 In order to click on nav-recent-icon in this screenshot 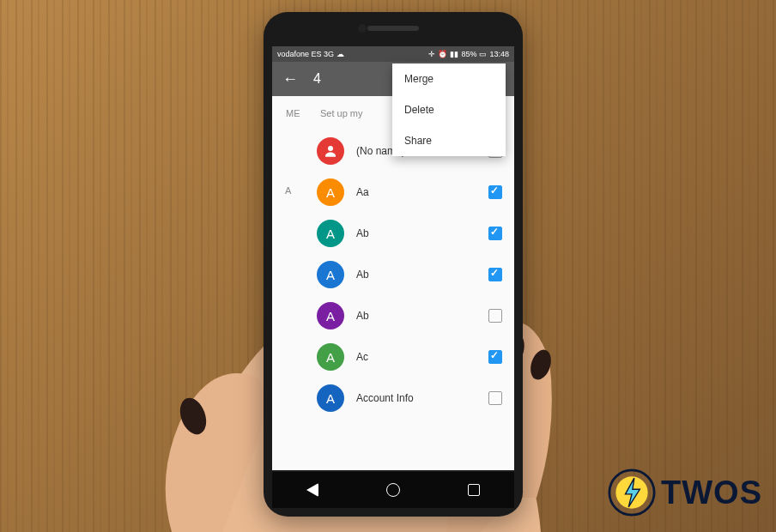, I will do `click(474, 490)`.